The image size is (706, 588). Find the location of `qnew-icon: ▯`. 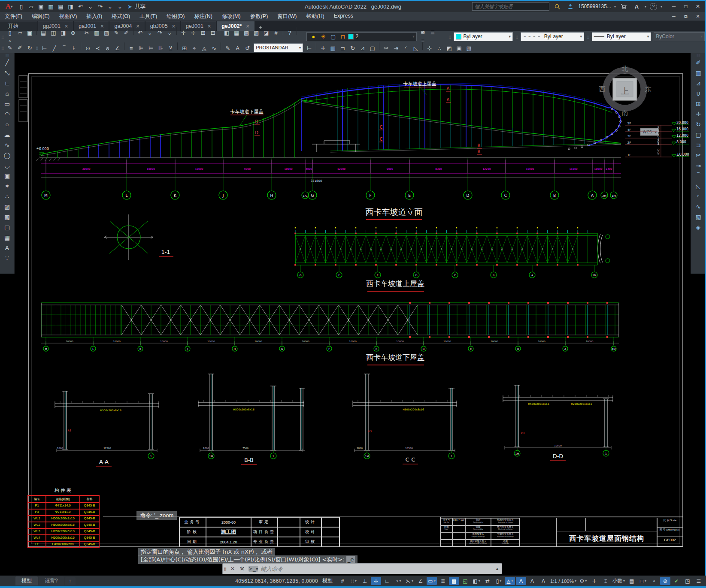

qnew-icon: ▯ is located at coordinates (10, 33).